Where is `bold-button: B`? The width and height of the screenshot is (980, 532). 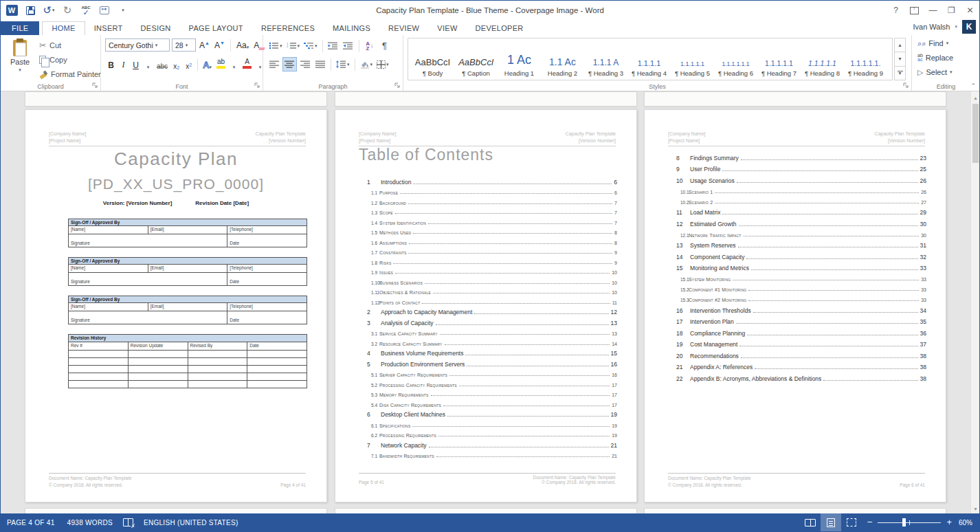 bold-button: B is located at coordinates (111, 65).